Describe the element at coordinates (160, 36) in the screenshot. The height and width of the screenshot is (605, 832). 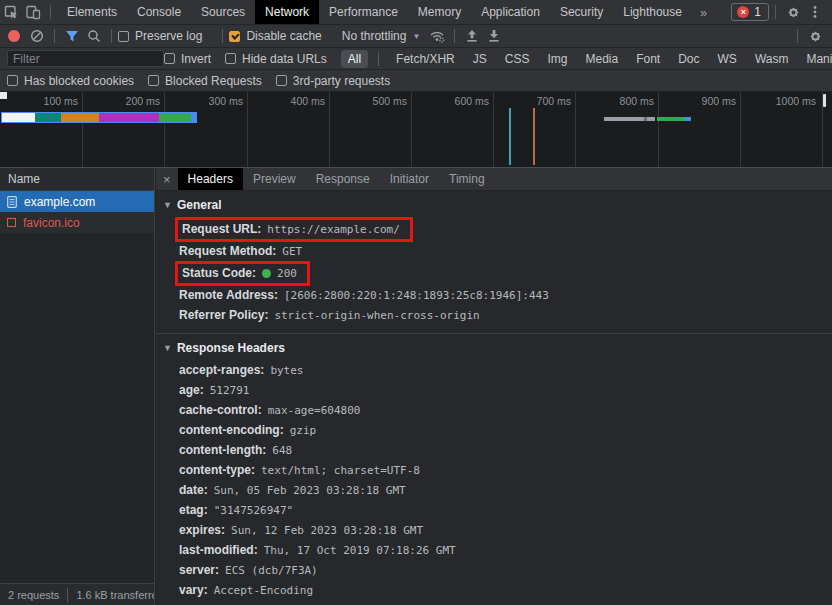
I see `preserve-log-checkbox: Preserve log` at that location.